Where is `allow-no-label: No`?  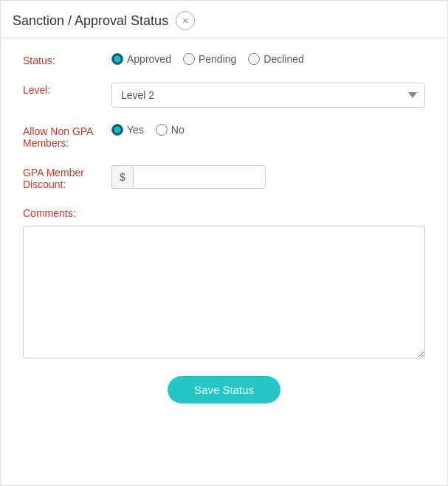
allow-no-label: No is located at coordinates (178, 130).